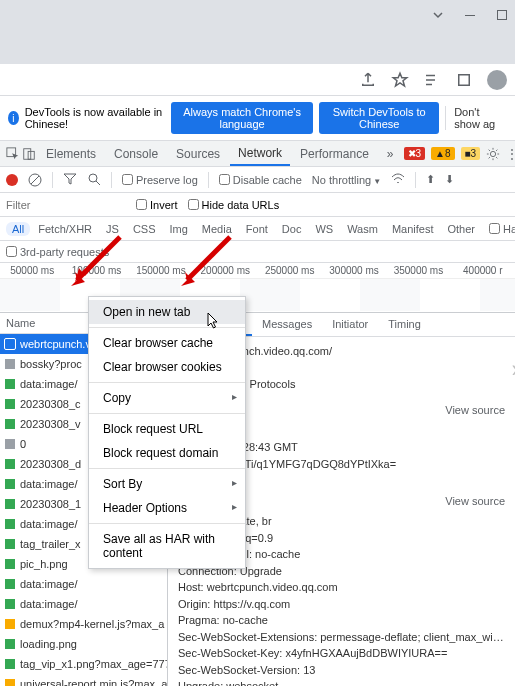  What do you see at coordinates (50, 504) in the screenshot?
I see `request-name: 20230308_1` at bounding box center [50, 504].